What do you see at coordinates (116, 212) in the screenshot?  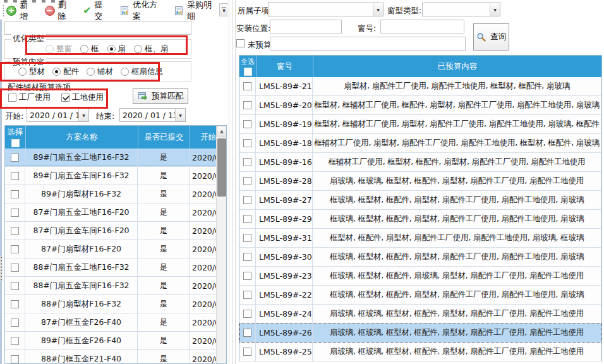 I see `plan-table-row: 87#门扇五金工地F16-F20 是 2020/0` at bounding box center [116, 212].